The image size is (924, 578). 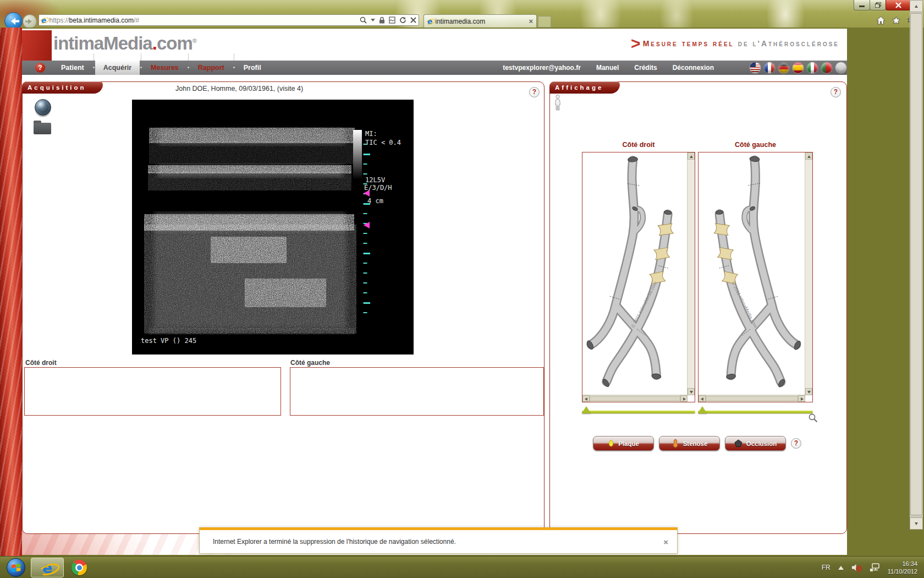 I want to click on acq-right-side-box, so click(x=153, y=391).